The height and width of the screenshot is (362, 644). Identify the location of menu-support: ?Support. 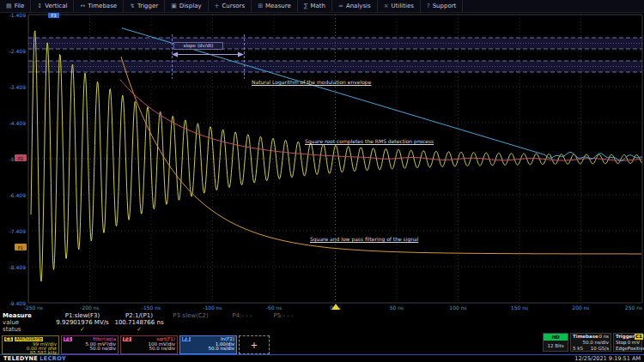
(441, 6).